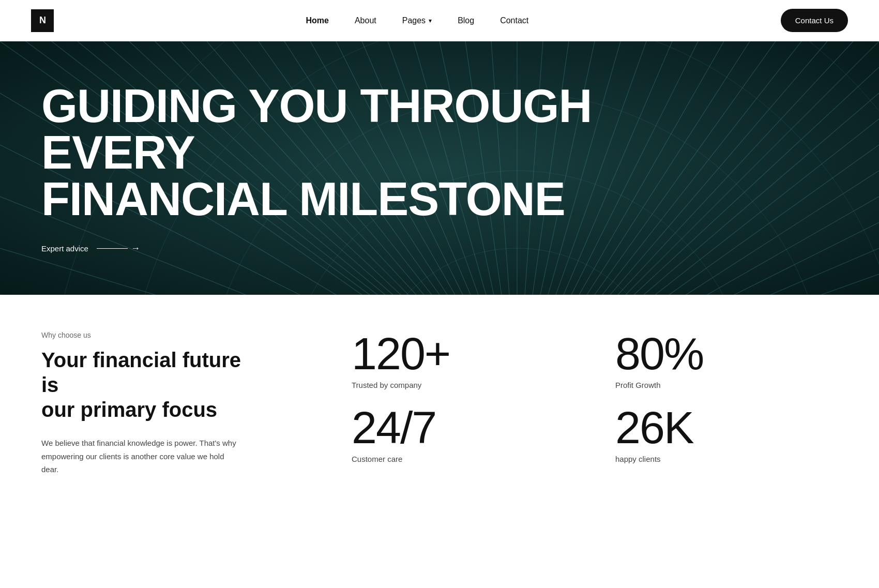  Describe the element at coordinates (316, 129) in the screenshot. I see `hero-title-line1: GUIDING YOU THROUGH EVERY` at that location.